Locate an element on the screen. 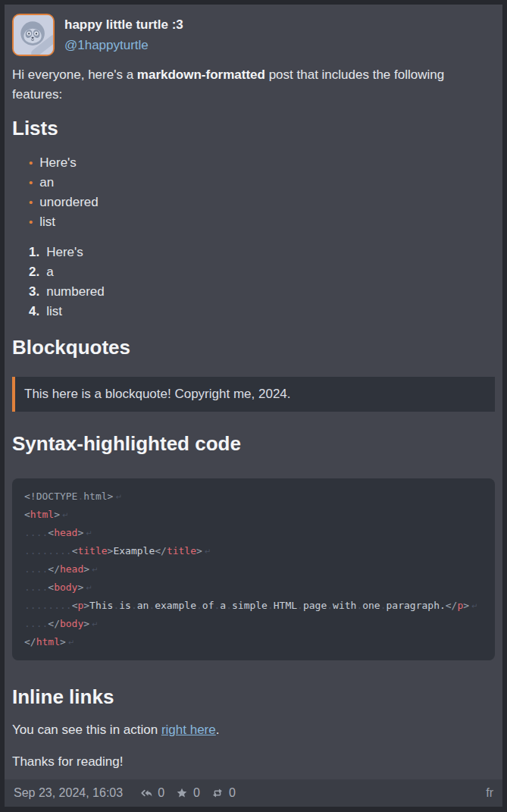 The height and width of the screenshot is (812, 507). list-item: •unordered is located at coordinates (262, 202).